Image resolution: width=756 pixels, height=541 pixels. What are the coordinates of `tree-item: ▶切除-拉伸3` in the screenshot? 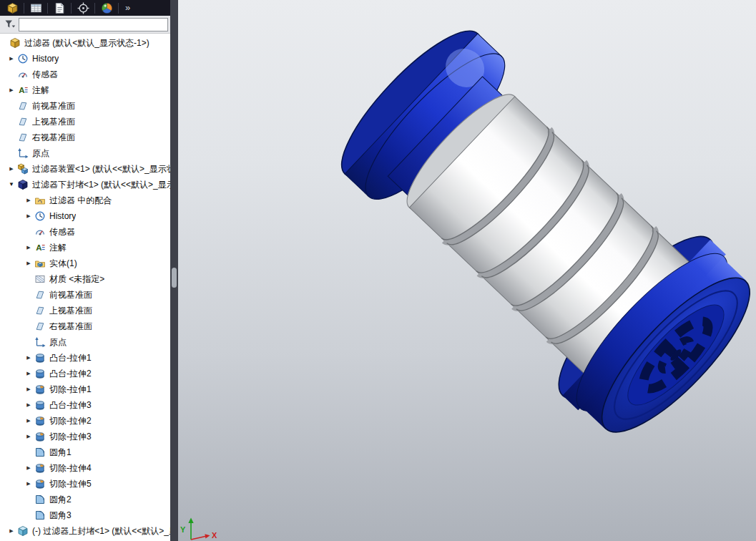 It's located at (85, 437).